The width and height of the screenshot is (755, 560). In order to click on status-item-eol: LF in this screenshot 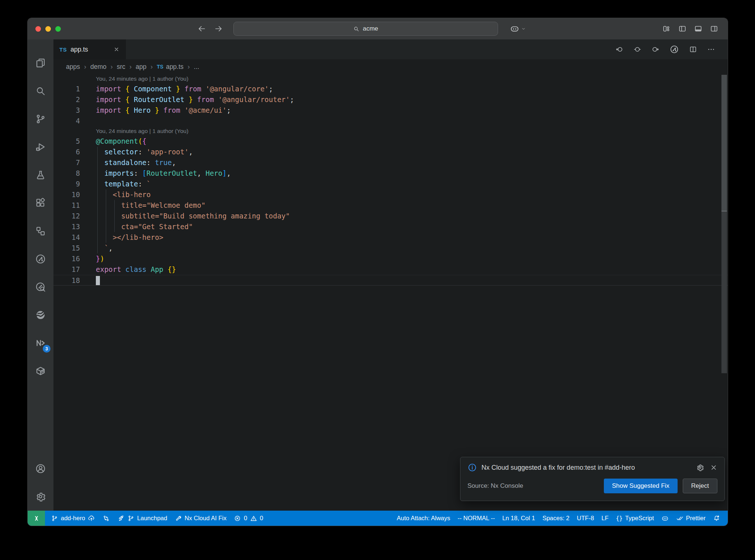, I will do `click(605, 518)`.